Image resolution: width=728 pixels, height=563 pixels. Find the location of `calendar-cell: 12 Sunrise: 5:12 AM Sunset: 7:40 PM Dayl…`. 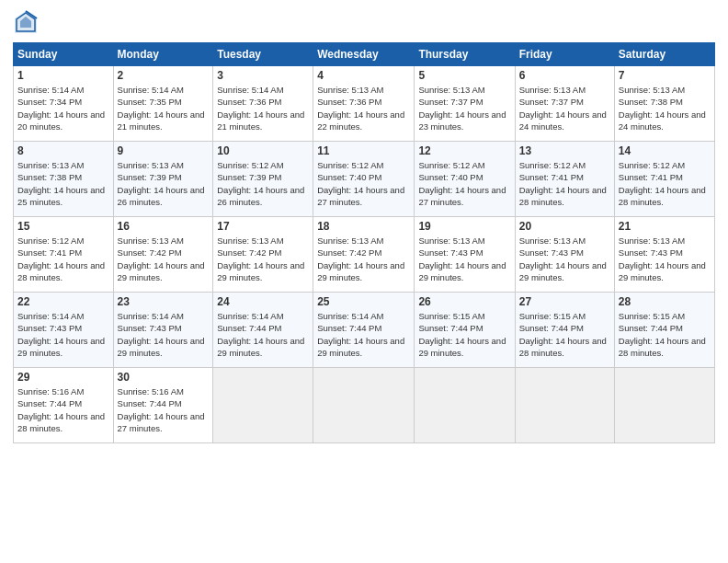

calendar-cell: 12 Sunrise: 5:12 AM Sunset: 7:40 PM Dayl… is located at coordinates (465, 179).